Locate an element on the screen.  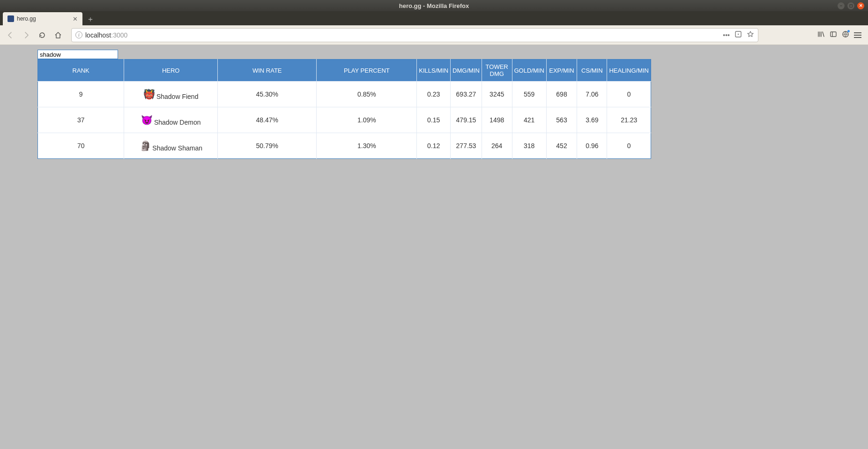
cell-gold_min: 421 is located at coordinates (529, 120).